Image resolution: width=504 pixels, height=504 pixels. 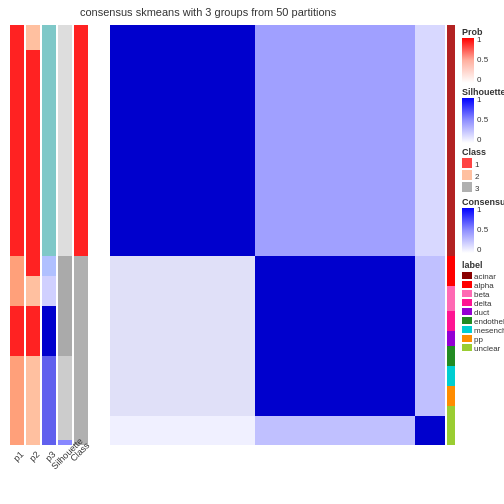 I want to click on label-stripe-mid1, so click(x=451, y=271).